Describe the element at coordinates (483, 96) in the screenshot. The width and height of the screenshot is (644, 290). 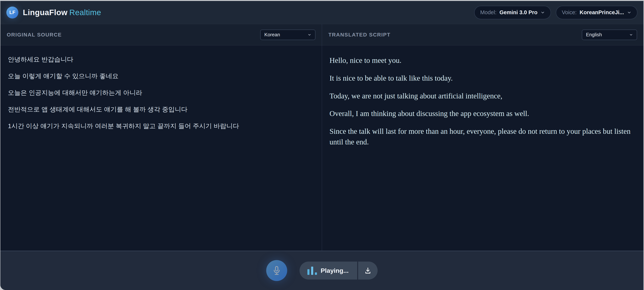
I see `transcript-line: Today, we are not just talking about art…` at that location.